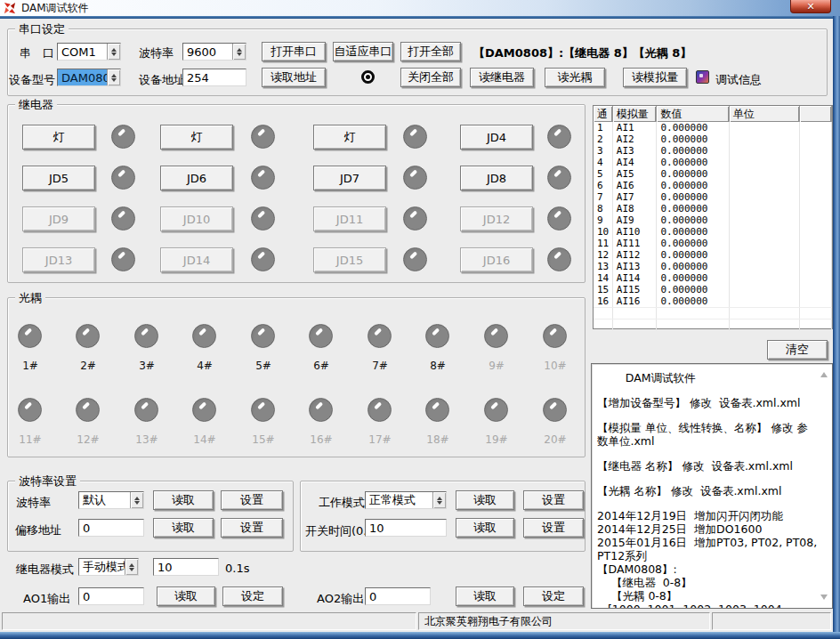 Image resolution: width=840 pixels, height=639 pixels. I want to click on table-row: 9AI90.000000, so click(713, 221).